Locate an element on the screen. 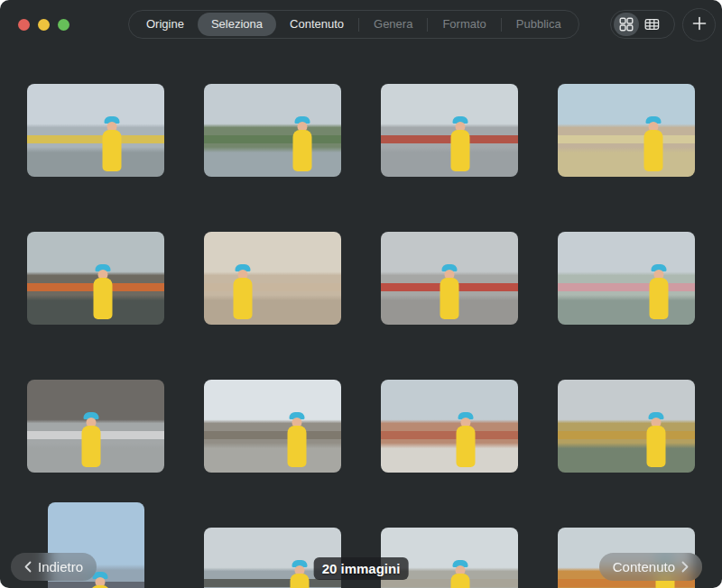 The image size is (722, 588). close-button is located at coordinates (23, 25).